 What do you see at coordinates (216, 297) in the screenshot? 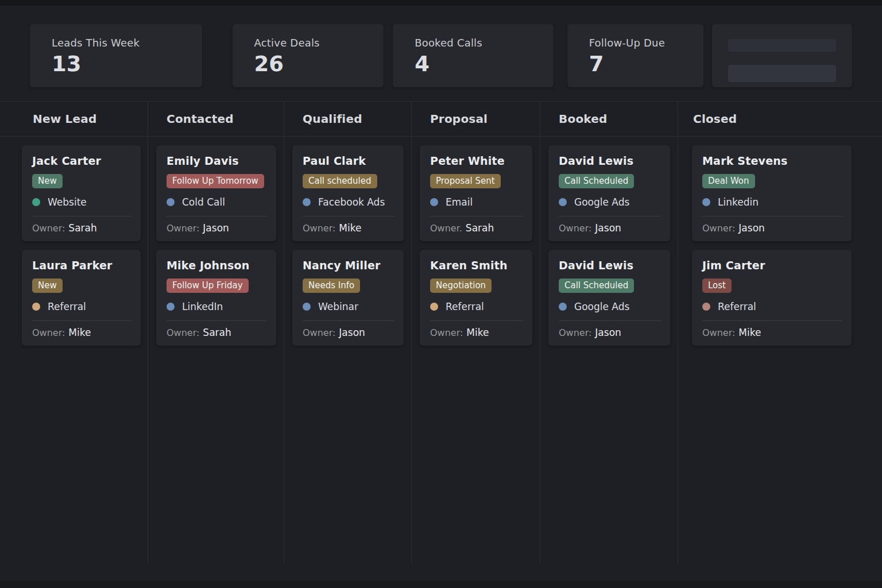
I see `lead-card: Mike Johnson Follow Up Friday LinkedIn O…` at bounding box center [216, 297].